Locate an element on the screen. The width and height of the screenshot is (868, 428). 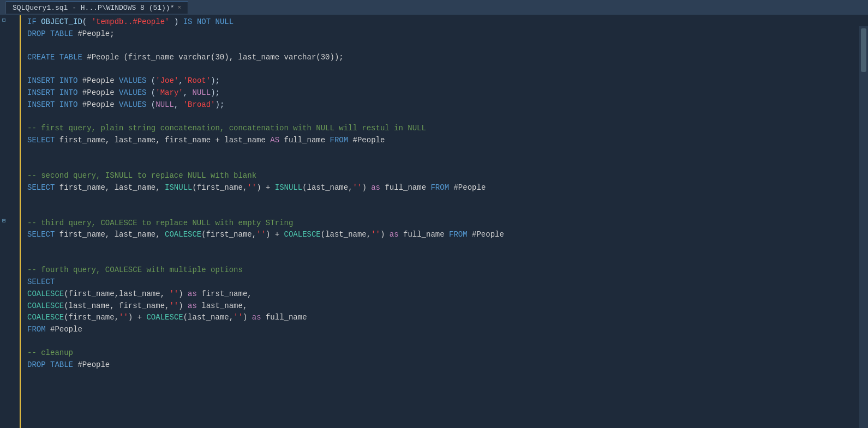
code-line-24: COALESCE(first_name,last_name, '') as fi… is located at coordinates (447, 294).